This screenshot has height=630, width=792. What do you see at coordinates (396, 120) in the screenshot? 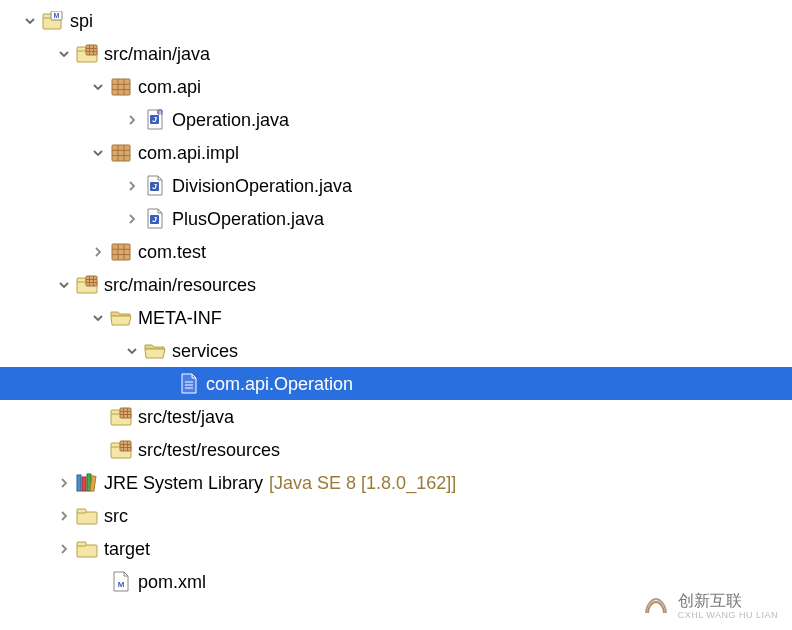
I see `file-operation-java: J I Operation.java` at bounding box center [396, 120].